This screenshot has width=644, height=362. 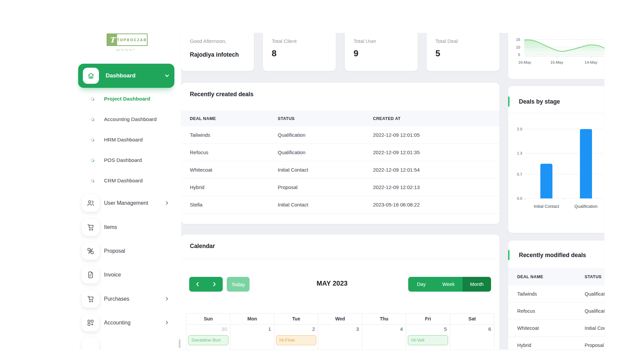 What do you see at coordinates (381, 52) in the screenshot?
I see `stat-card-total-user: Total User9` at bounding box center [381, 52].